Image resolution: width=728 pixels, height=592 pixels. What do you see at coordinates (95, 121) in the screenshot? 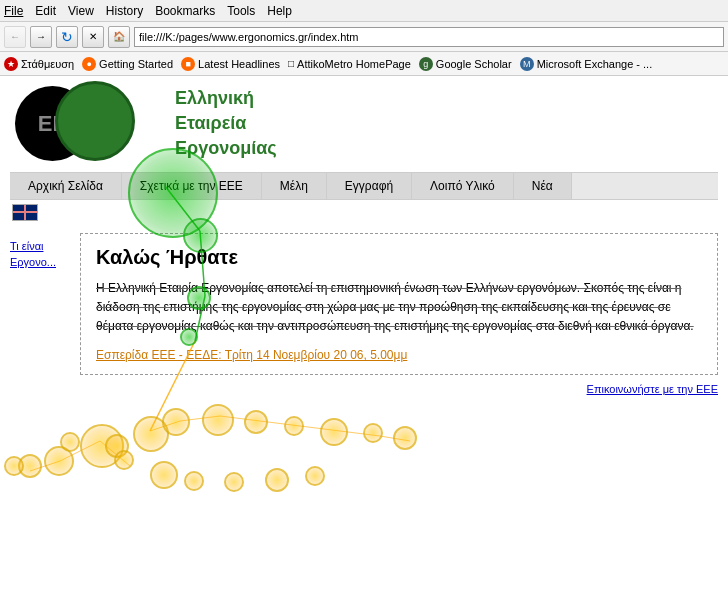
I see `logo-green-circle` at bounding box center [95, 121].